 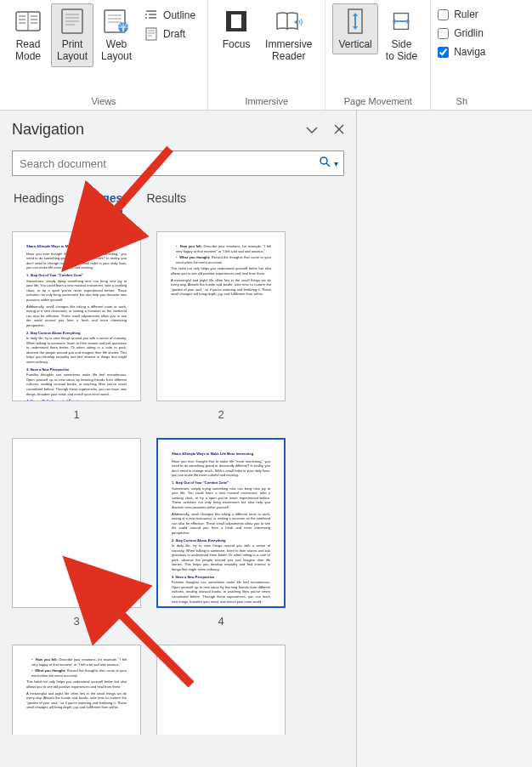 I want to click on page-movement-group: Vertical Side to Side Page Movement, so click(x=378, y=54).